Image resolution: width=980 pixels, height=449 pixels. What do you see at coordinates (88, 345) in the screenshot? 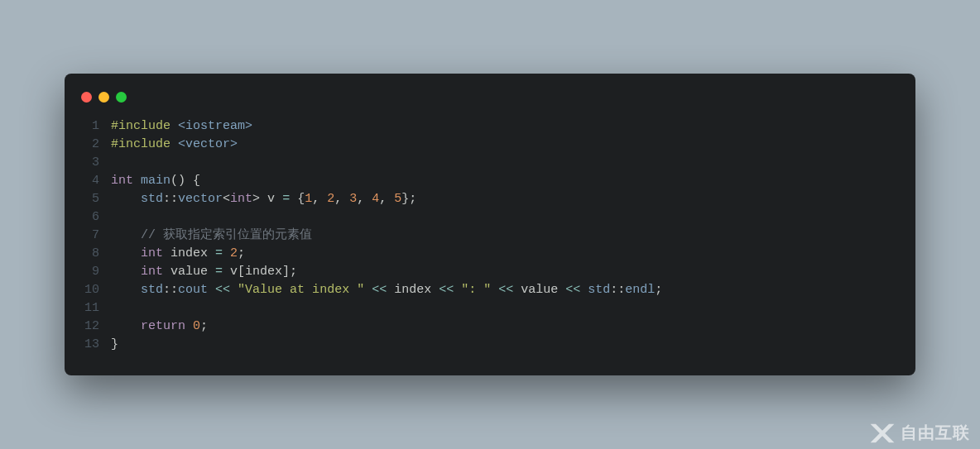
I see `line-number: 13` at bounding box center [88, 345].